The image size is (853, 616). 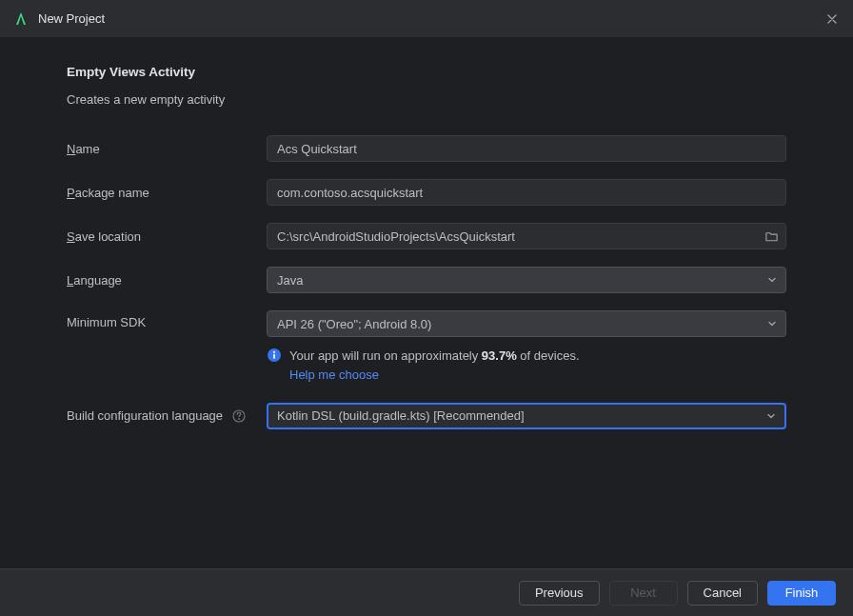 I want to click on build-lang-select-value: Kotlin DSL (build.gradle.kts) [Recommend…, so click(x=401, y=415).